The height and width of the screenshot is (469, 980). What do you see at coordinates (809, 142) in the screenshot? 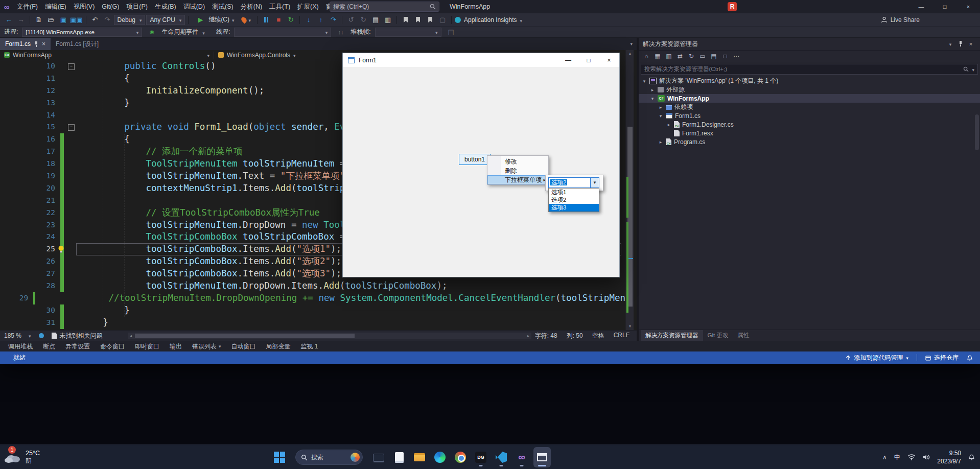
I see `tree-item-7: ▸Program.cs` at bounding box center [809, 142].